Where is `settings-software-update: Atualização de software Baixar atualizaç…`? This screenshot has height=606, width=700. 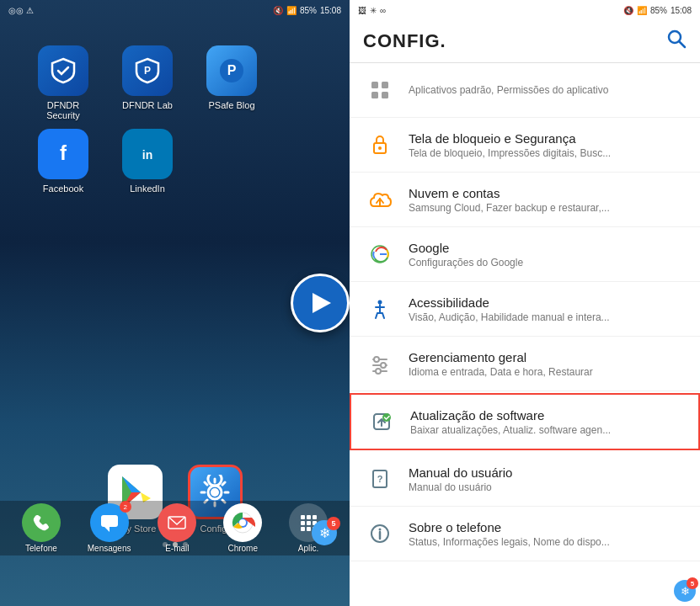
settings-software-update: Atualização de software Baixar atualizaç… is located at coordinates (525, 422).